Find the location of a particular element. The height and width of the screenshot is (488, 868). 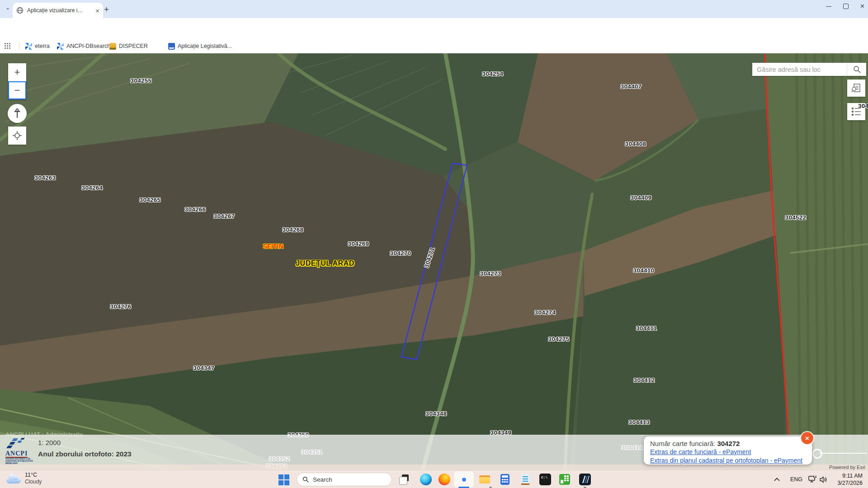

parcel-label: 304254 is located at coordinates (493, 74).